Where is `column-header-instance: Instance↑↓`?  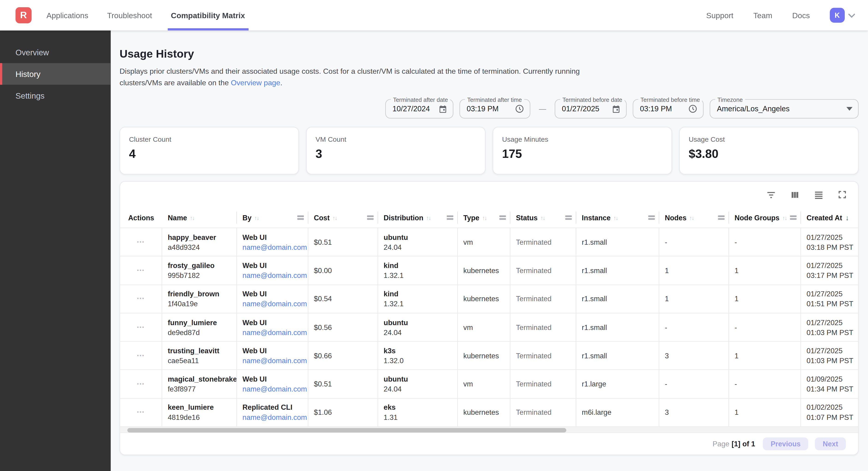 column-header-instance: Instance↑↓ is located at coordinates (618, 218).